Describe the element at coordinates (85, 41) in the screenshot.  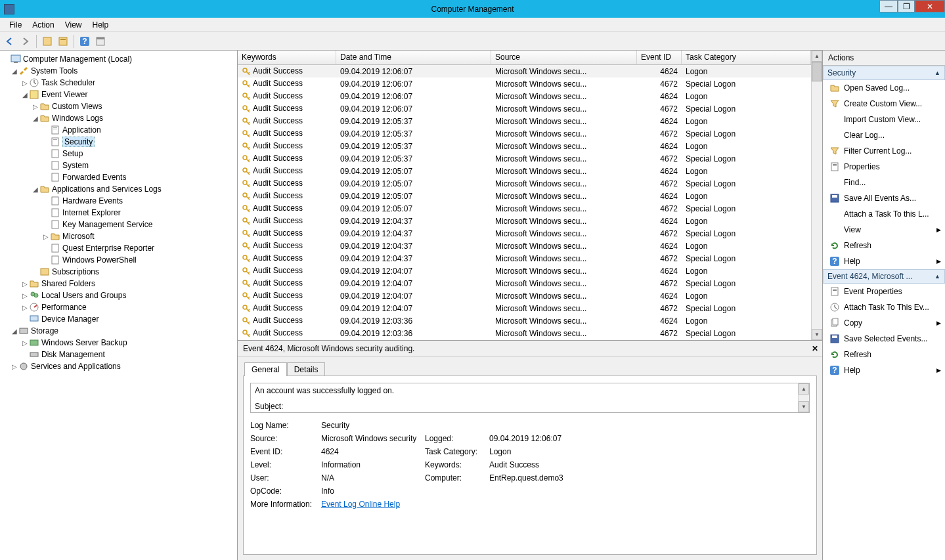
I see `toolbar-help-button: ?` at that location.